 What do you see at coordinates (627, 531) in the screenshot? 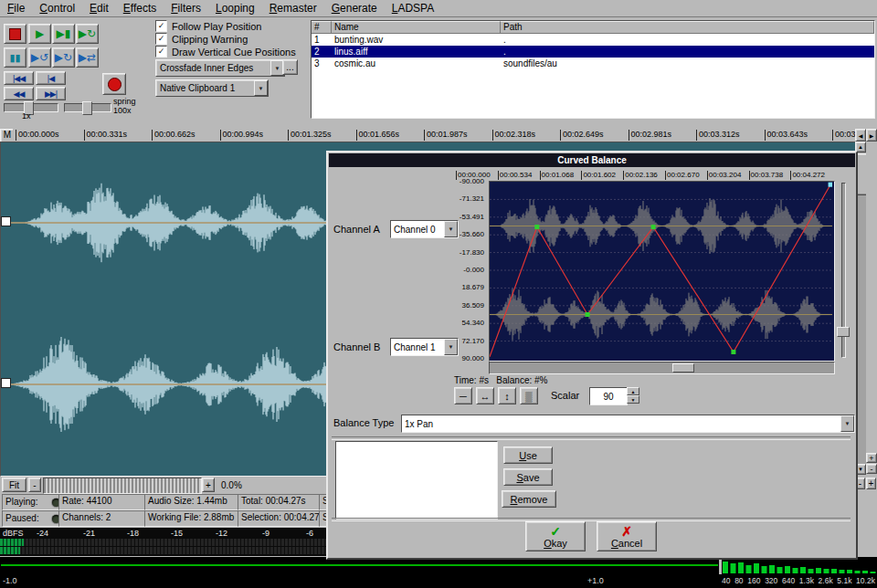
I see `cross-icon: ✗` at bounding box center [627, 531].